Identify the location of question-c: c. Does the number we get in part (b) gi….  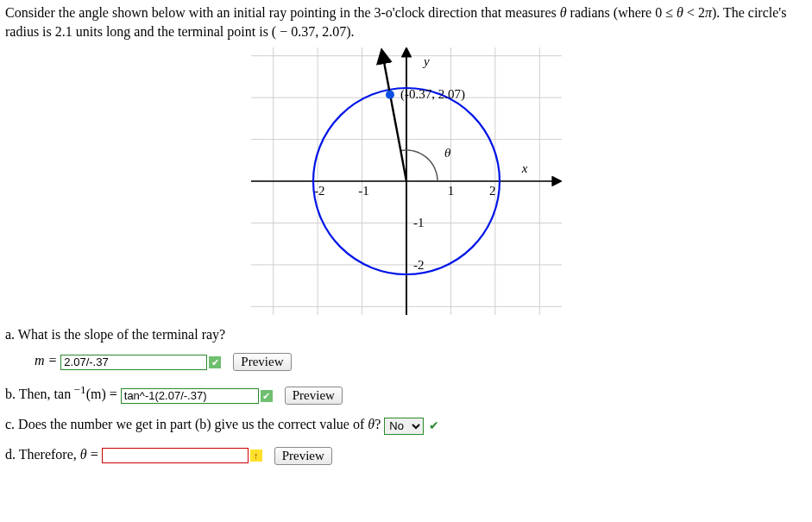
(406, 425).